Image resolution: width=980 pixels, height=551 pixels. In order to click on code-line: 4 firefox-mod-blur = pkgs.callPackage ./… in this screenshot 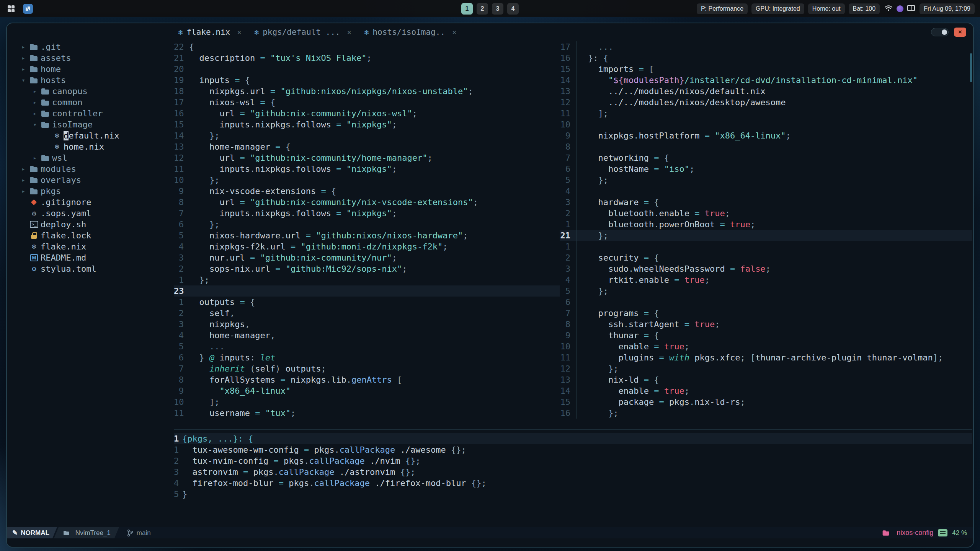, I will do `click(573, 483)`.